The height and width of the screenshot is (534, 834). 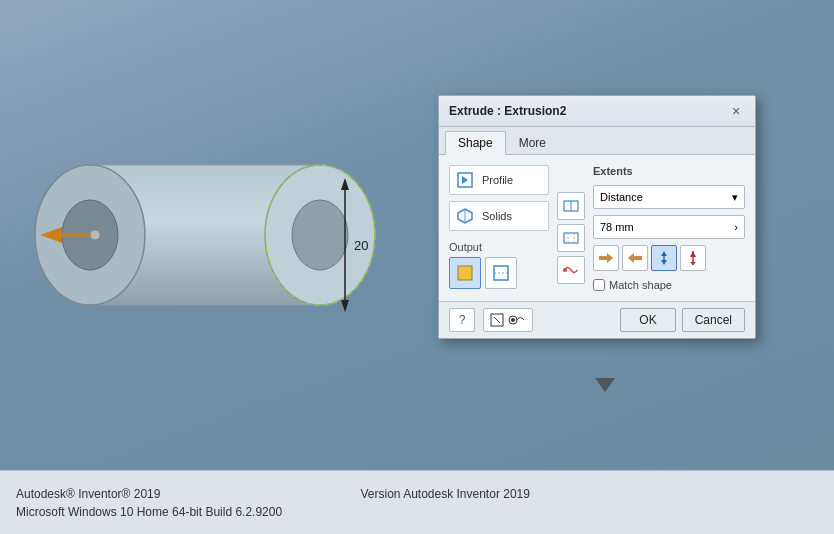 I want to click on value-expand-icon: ›, so click(x=736, y=227).